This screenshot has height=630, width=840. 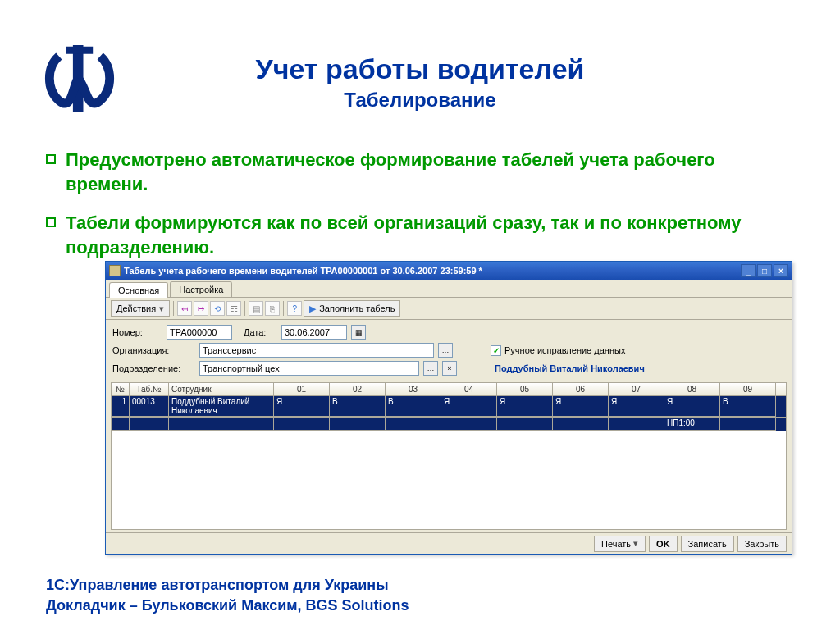 What do you see at coordinates (469, 389) in the screenshot?
I see `col-day: 04` at bounding box center [469, 389].